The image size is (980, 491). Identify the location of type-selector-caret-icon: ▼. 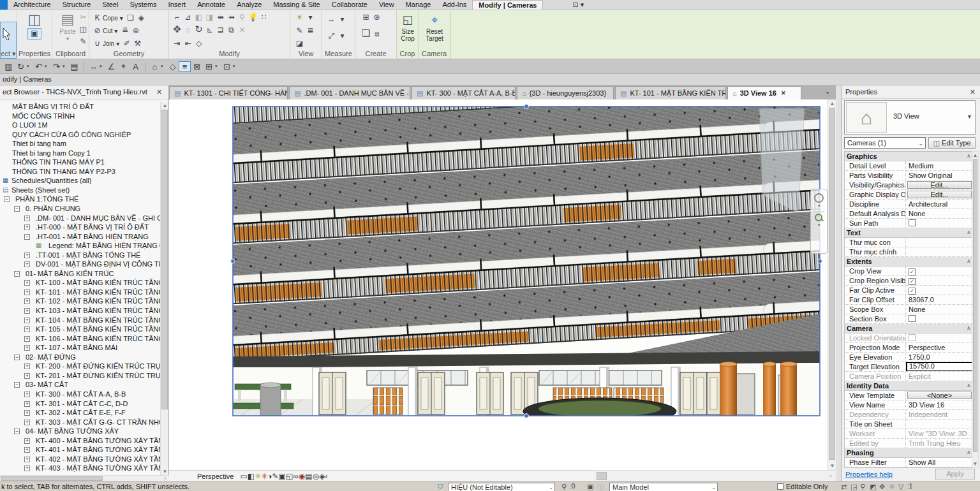
(970, 117).